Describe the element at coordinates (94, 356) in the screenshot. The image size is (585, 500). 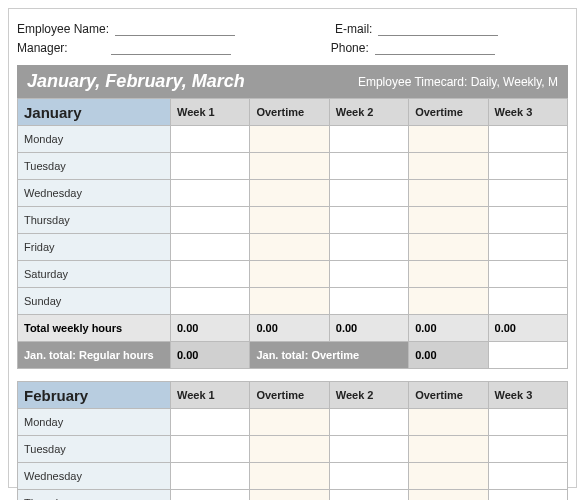
I see `month-total-regular-label: Jan. total: Regular hours` at that location.